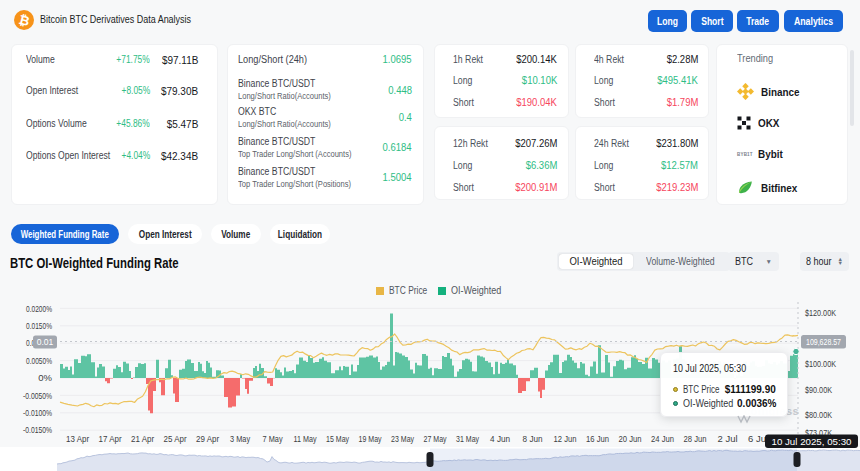 The width and height of the screenshot is (860, 471). What do you see at coordinates (533, 439) in the screenshot?
I see `svg-text: 8 Jun` at bounding box center [533, 439].